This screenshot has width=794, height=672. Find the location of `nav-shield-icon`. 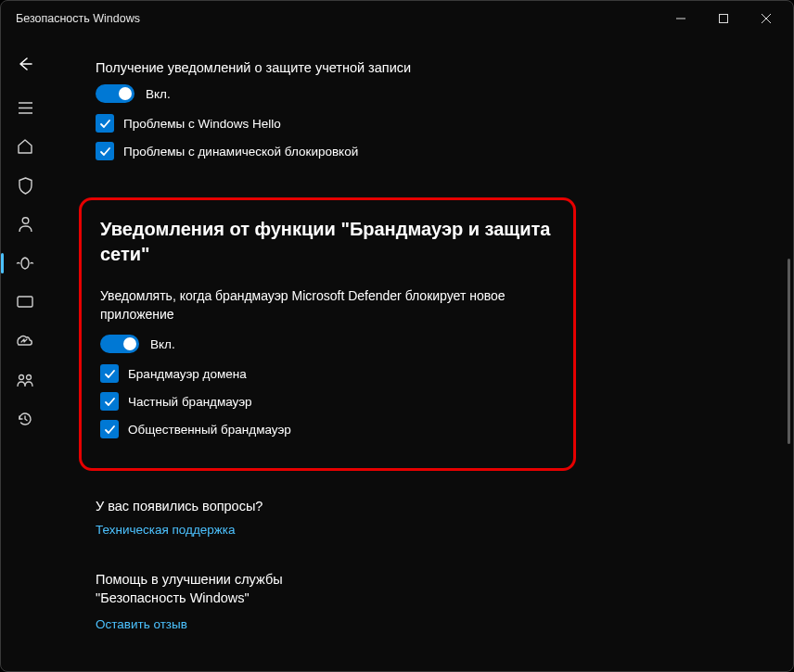

nav-shield-icon is located at coordinates (25, 185).